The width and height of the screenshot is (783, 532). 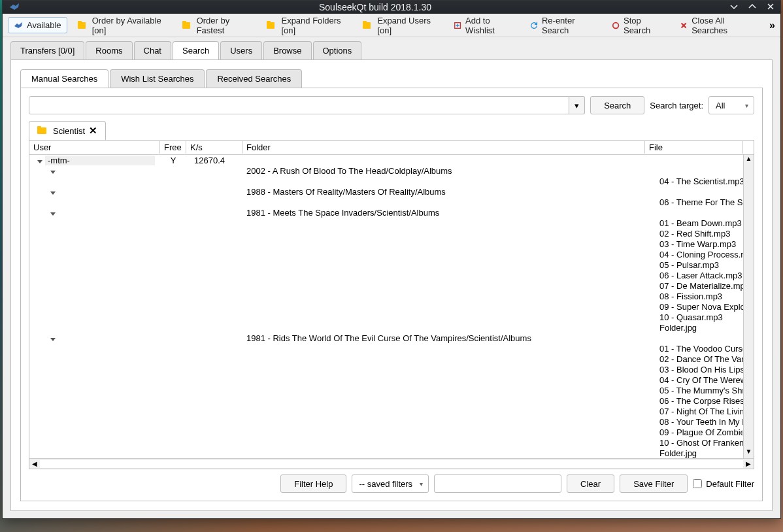 I want to click on table-row: 01 - Beam Down.mp3, so click(x=392, y=223).